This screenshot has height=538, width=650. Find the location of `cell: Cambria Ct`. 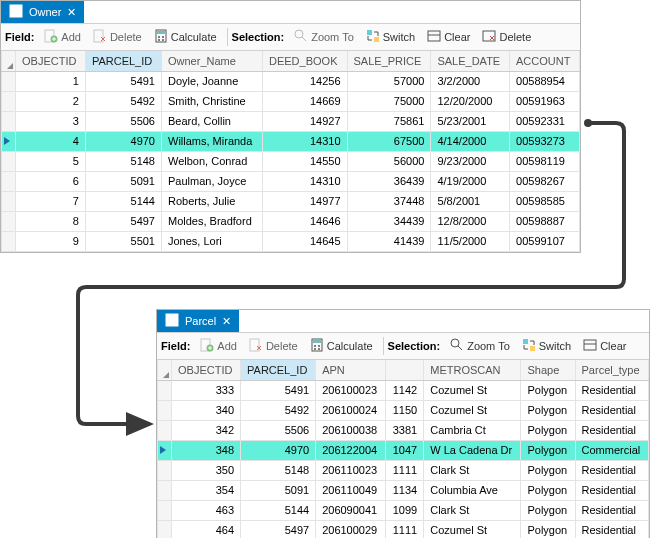

cell: Cambria Ct is located at coordinates (472, 430).